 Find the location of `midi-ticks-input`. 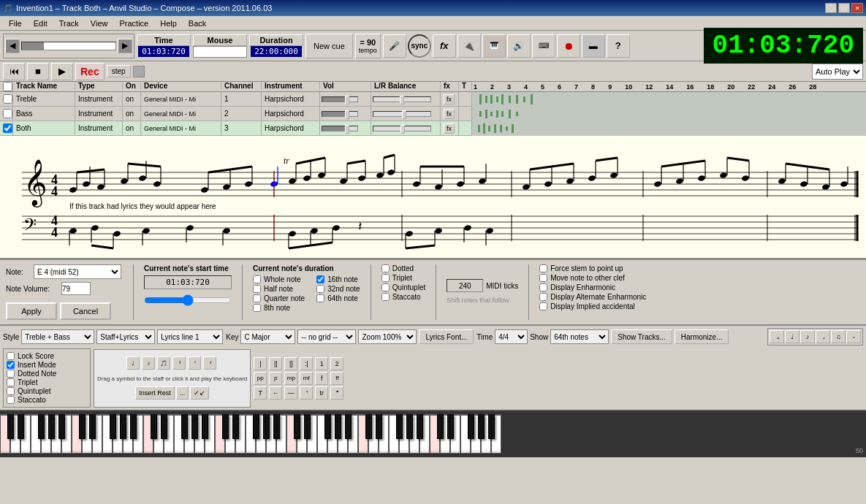

midi-ticks-input is located at coordinates (465, 286).